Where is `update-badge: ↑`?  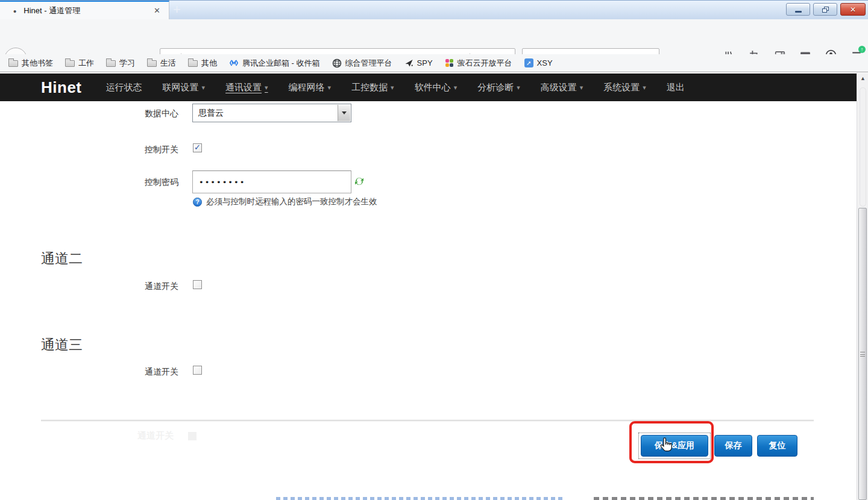 update-badge: ↑ is located at coordinates (862, 49).